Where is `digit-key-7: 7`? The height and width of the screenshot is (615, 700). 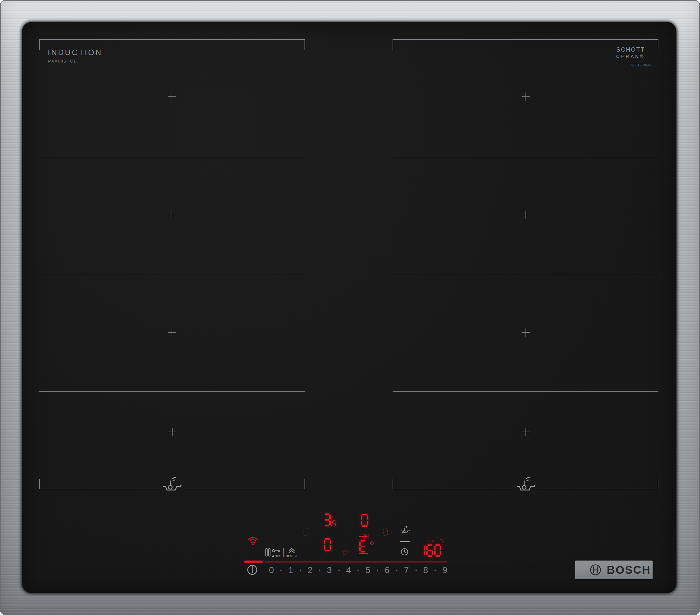
digit-key-7: 7 is located at coordinates (406, 570).